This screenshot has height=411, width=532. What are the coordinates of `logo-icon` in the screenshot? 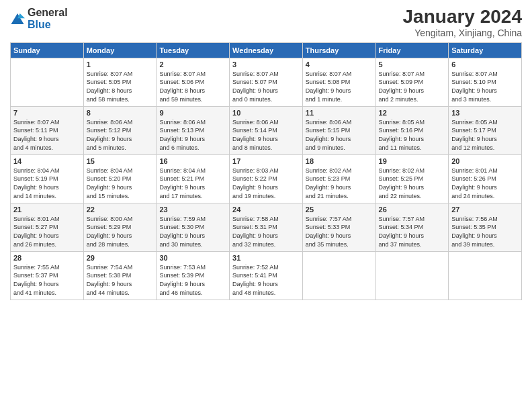 It's located at (17, 19).